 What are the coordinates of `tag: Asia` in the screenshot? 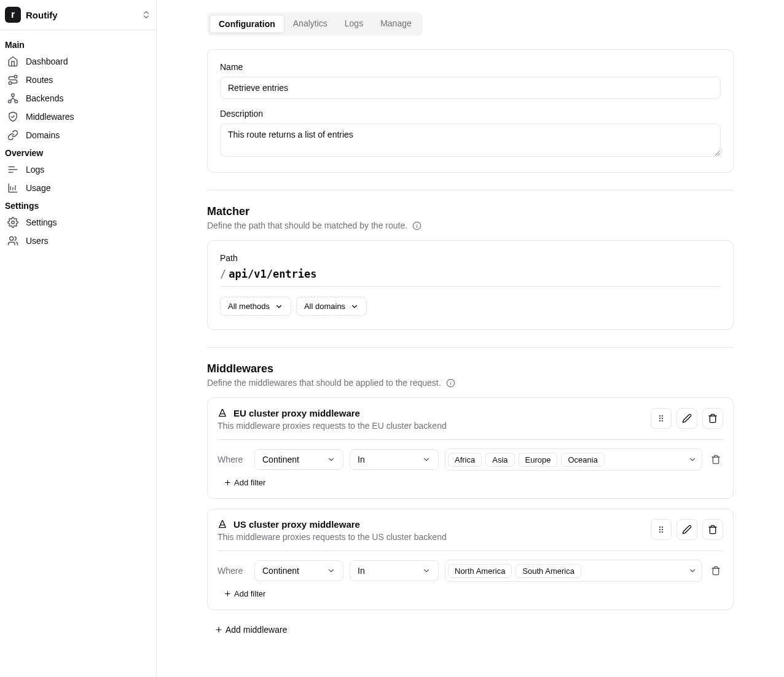 It's located at (500, 460).